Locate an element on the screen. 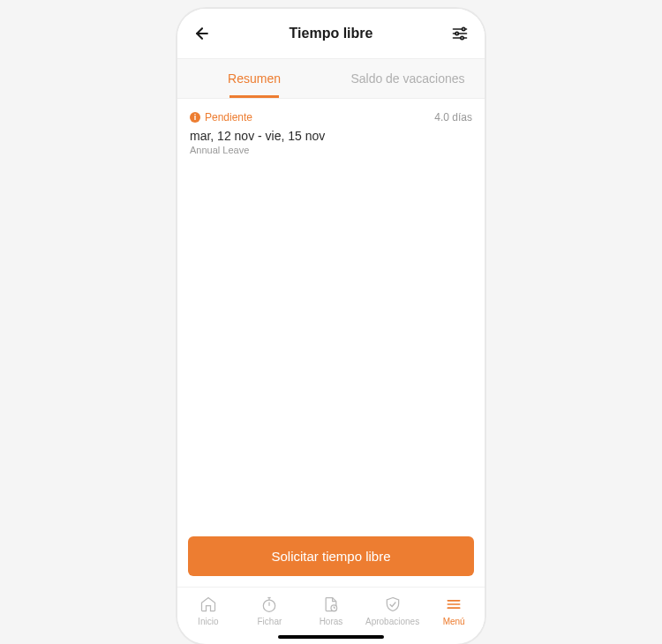  nav-label: Aprobaciones is located at coordinates (392, 621).